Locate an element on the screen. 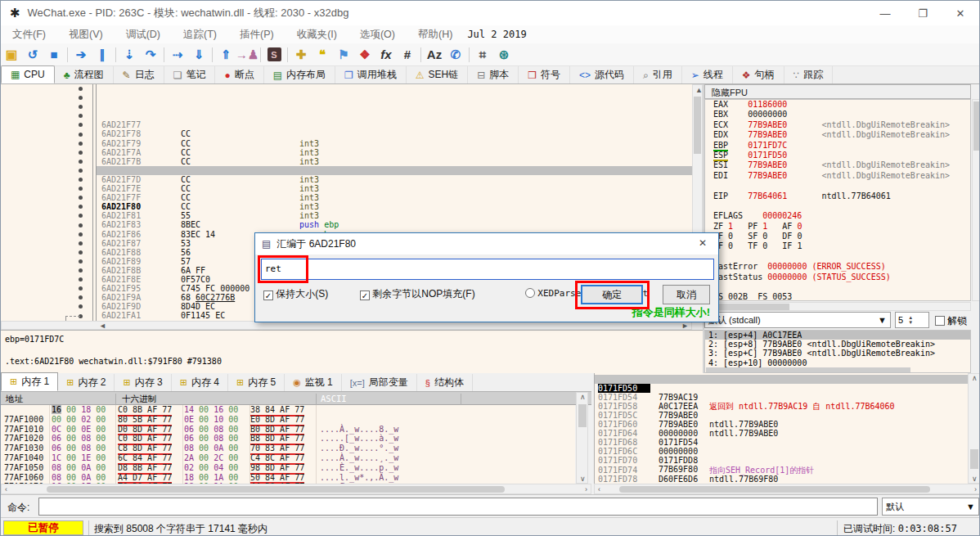 The height and width of the screenshot is (536, 980). close-button: ✕ is located at coordinates (960, 13).